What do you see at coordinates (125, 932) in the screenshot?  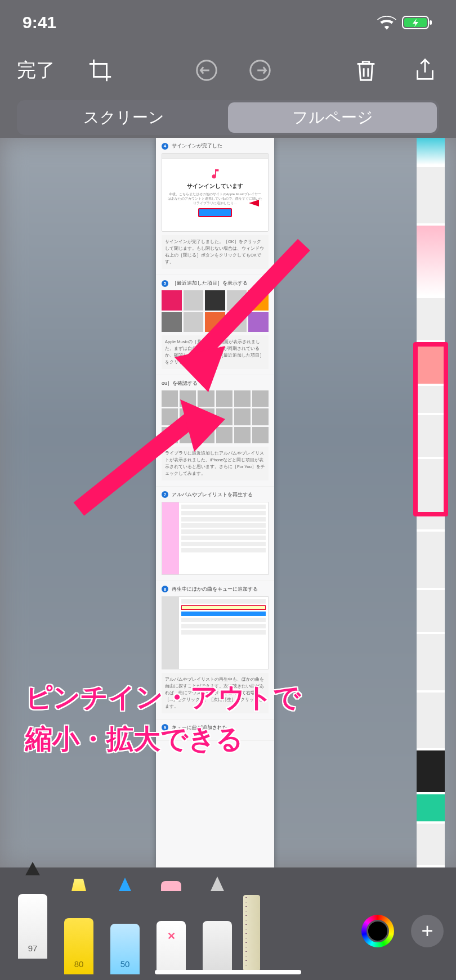 I see `pencil-tool: 50` at bounding box center [125, 932].